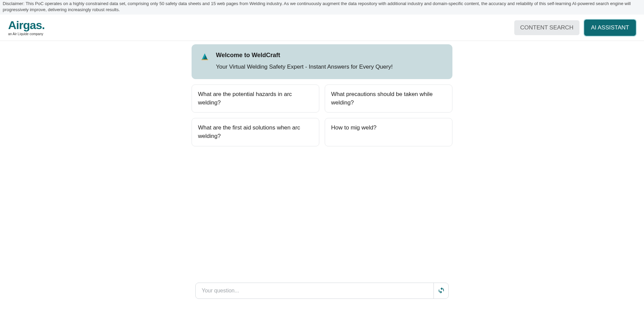  What do you see at coordinates (389, 132) in the screenshot?
I see `suggestion-card: How to mig weld?` at bounding box center [389, 132].